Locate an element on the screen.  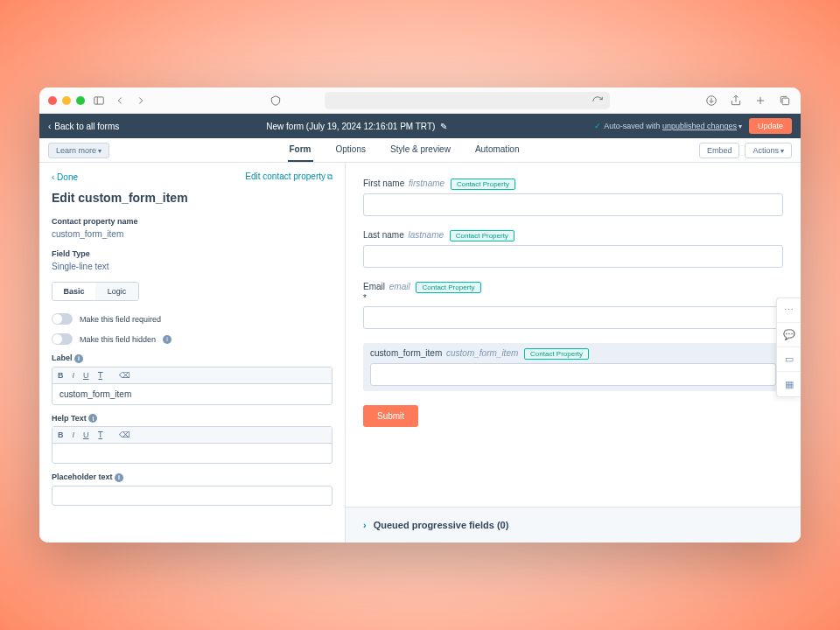
toggle-required is located at coordinates (62, 318).